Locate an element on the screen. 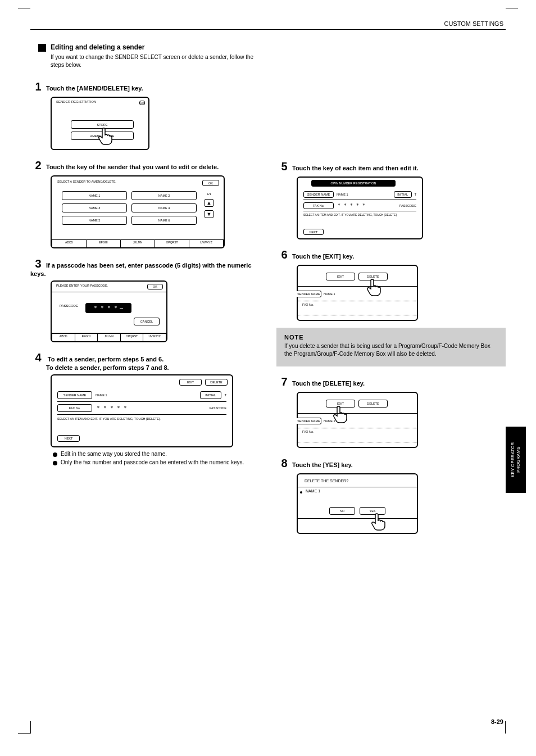 Image resolution: width=536 pixels, height=756 pixels. down-arrow-button: ▼ is located at coordinates (209, 214).